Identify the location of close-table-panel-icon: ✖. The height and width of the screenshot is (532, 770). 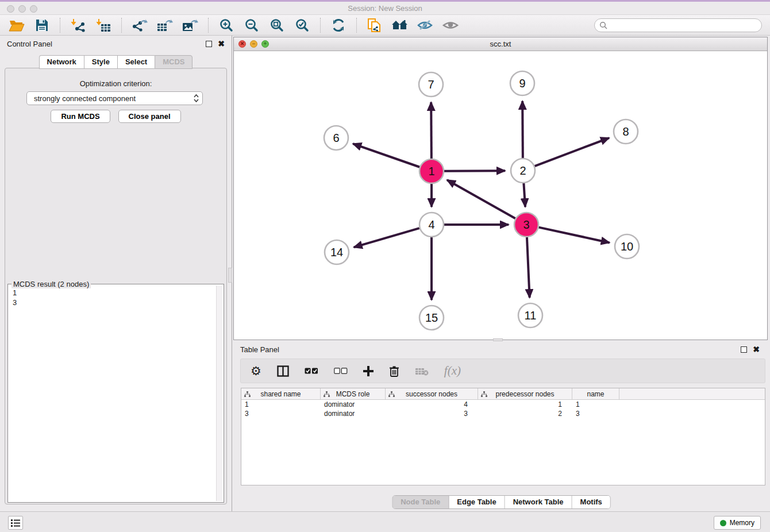
(756, 349).